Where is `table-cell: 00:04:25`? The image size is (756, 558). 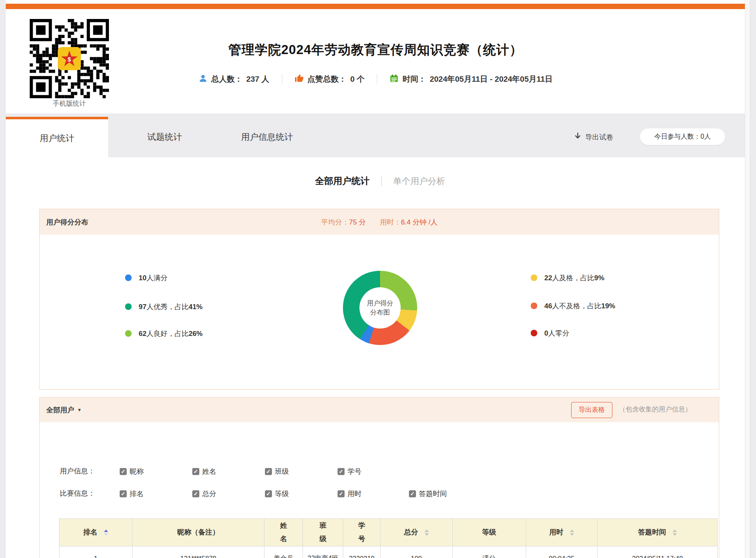 table-cell: 00:04:25 is located at coordinates (562, 552).